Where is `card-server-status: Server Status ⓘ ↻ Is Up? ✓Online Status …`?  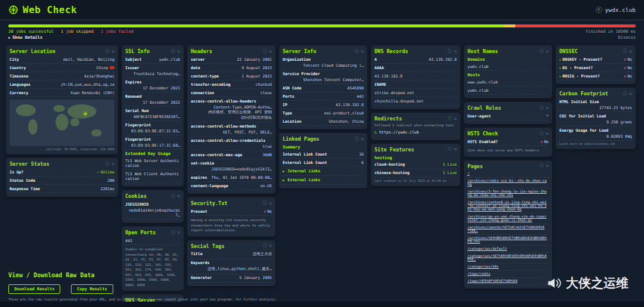
card-server-status: Server Status ⓘ ↻ Is Up? ✓Online Status … is located at coordinates (62, 178).